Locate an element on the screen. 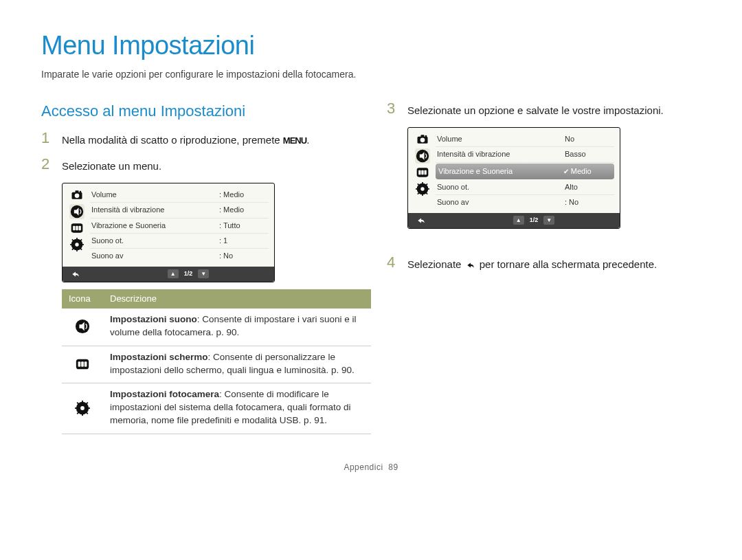 The width and height of the screenshot is (742, 560). icon-table-desc: Impostazioni schermo: Consente di person… is located at coordinates (237, 364).